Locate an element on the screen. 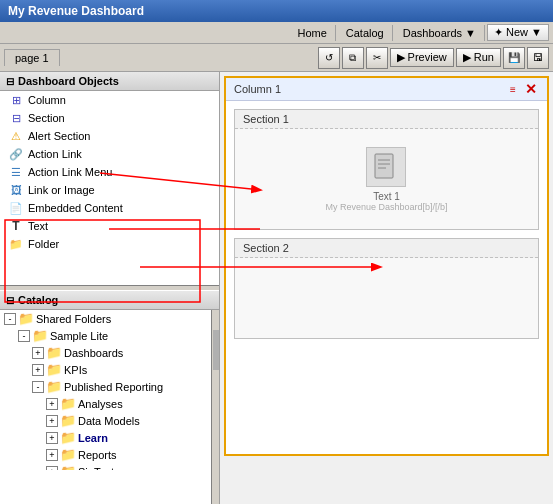 The image size is (553, 504). alert-icon: ⚠ is located at coordinates (16, 136).